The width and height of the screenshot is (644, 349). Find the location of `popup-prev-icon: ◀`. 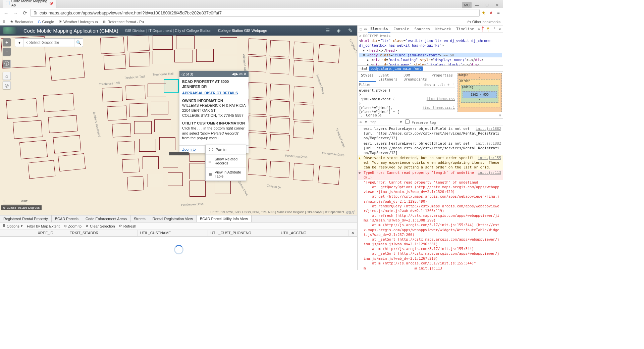

popup-prev-icon: ◀ is located at coordinates (233, 74).